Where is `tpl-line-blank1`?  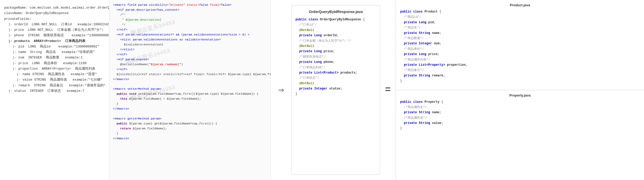
tpl-line-blank1 is located at coordinates (190, 85).